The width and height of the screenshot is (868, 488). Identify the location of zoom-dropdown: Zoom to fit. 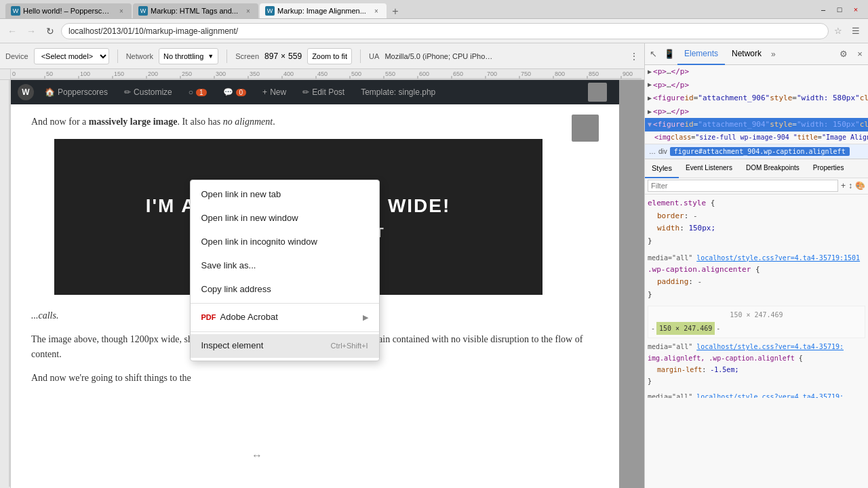
(330, 56).